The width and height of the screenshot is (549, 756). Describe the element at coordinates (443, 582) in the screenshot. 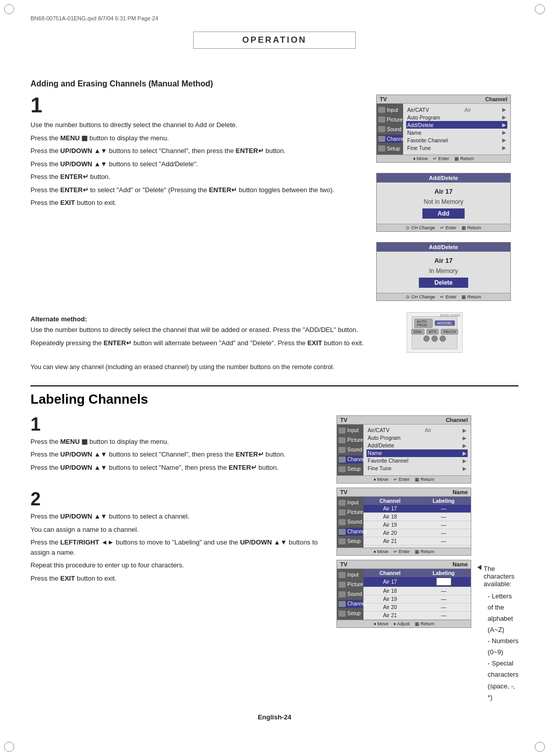

I see `name2-cell-lab1: A` at that location.